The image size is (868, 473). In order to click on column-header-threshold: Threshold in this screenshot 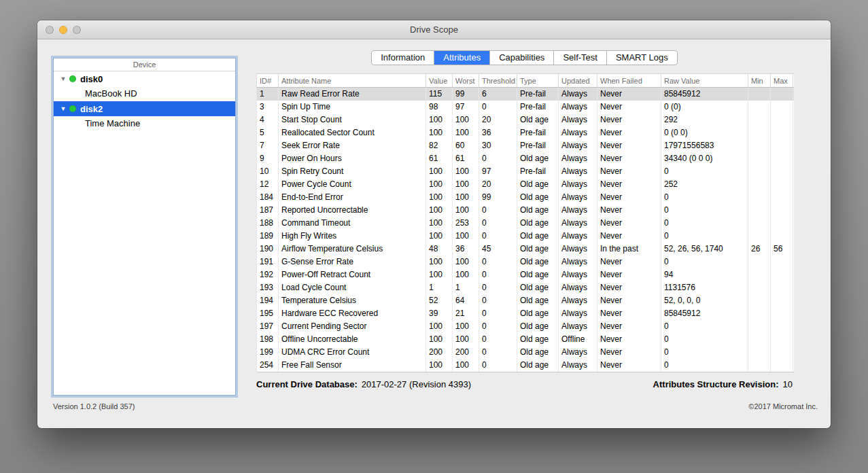, I will do `click(498, 80)`.